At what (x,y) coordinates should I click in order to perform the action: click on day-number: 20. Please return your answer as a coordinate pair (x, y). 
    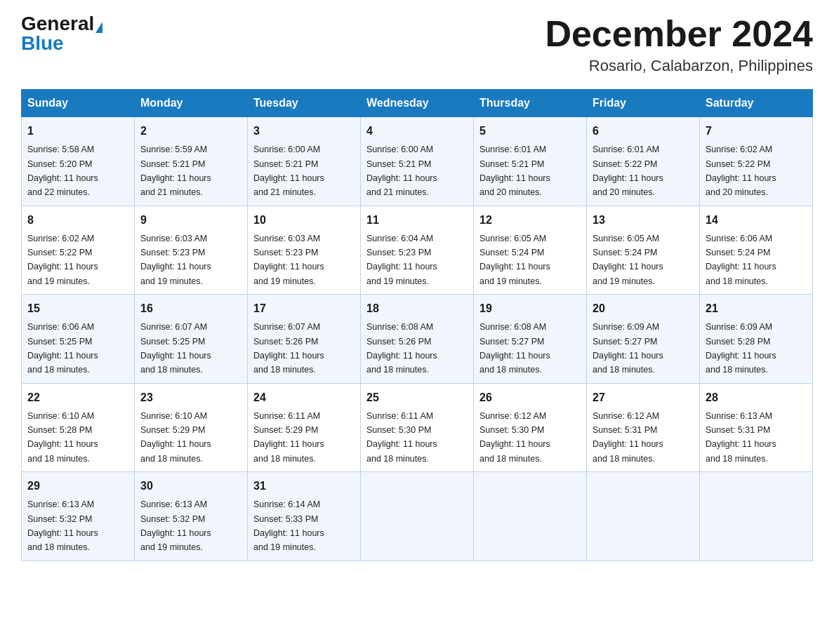
    Looking at the image, I should click on (643, 309).